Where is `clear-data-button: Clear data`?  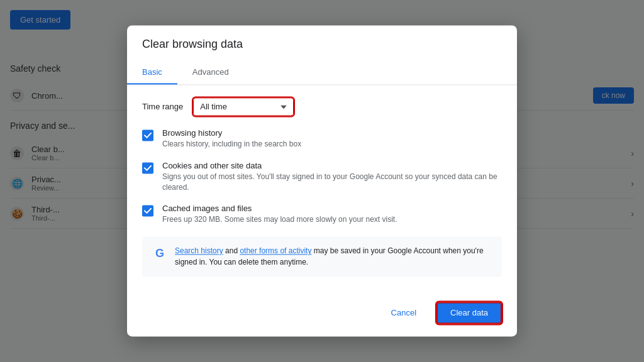 clear-data-button: Clear data is located at coordinates (469, 313).